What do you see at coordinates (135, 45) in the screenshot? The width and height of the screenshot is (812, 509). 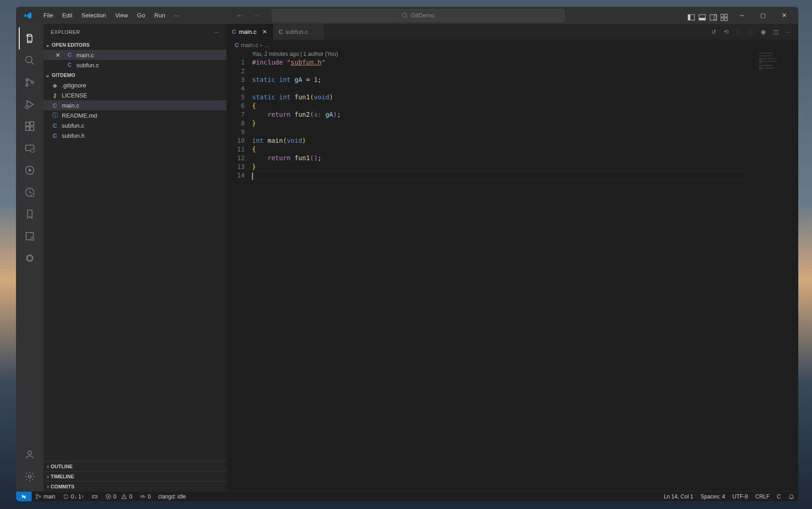 I see `section-open-editors: ⌄ OPEN EDITORS` at bounding box center [135, 45].